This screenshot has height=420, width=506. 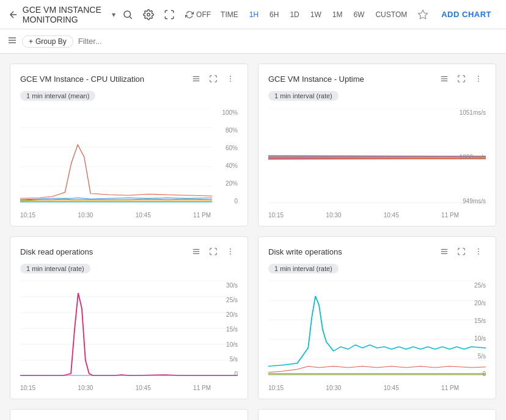 I want to click on chart-header-cpu: GCE VM Instance - CPU Utilization, so click(x=129, y=79).